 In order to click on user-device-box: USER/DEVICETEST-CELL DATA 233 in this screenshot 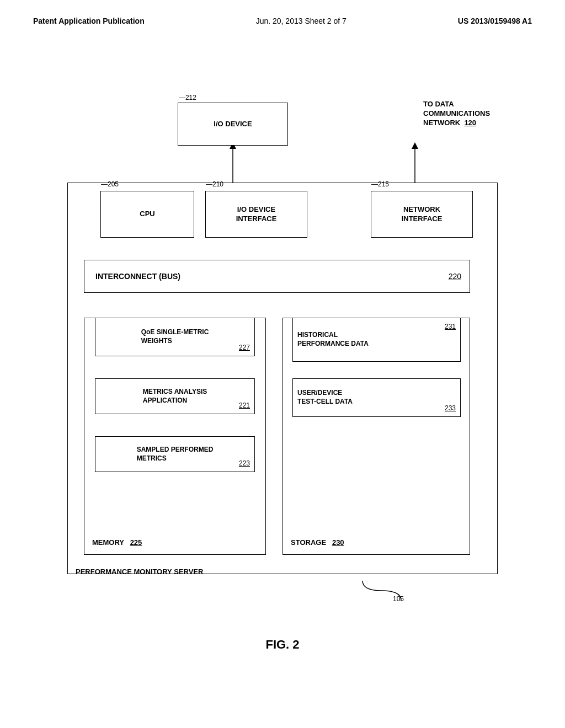, I will do `click(376, 398)`.